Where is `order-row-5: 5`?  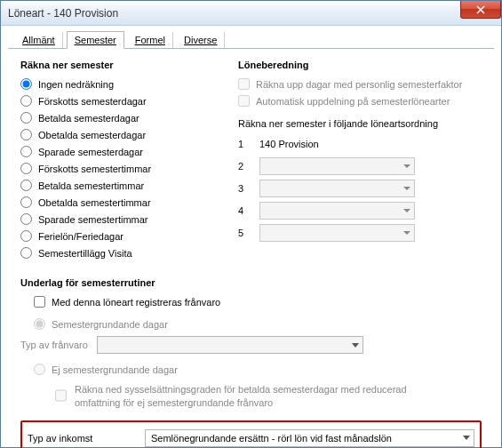 order-row-5: 5 is located at coordinates (360, 233).